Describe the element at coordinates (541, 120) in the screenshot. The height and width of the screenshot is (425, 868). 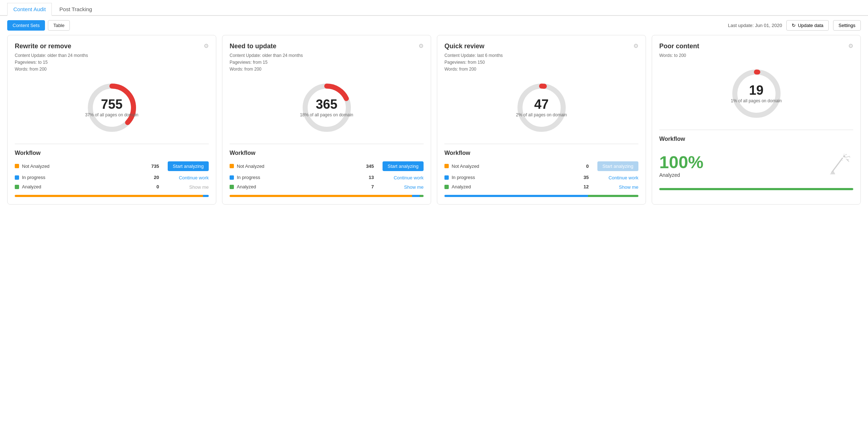
I see `card-quick-review: Quick review⚙Content Update: last 6 mont…` at that location.